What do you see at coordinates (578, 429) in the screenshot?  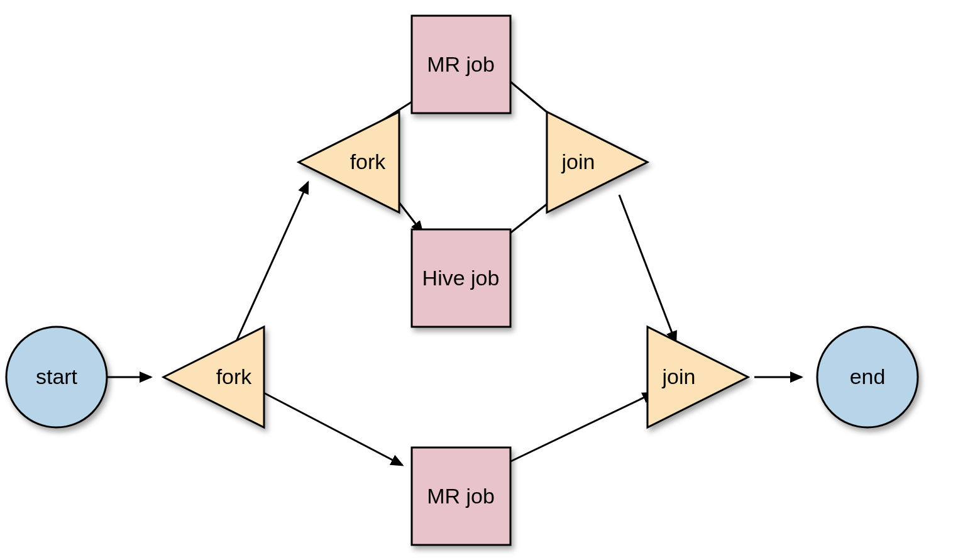 I see `edge-mrjob2-join2` at bounding box center [578, 429].